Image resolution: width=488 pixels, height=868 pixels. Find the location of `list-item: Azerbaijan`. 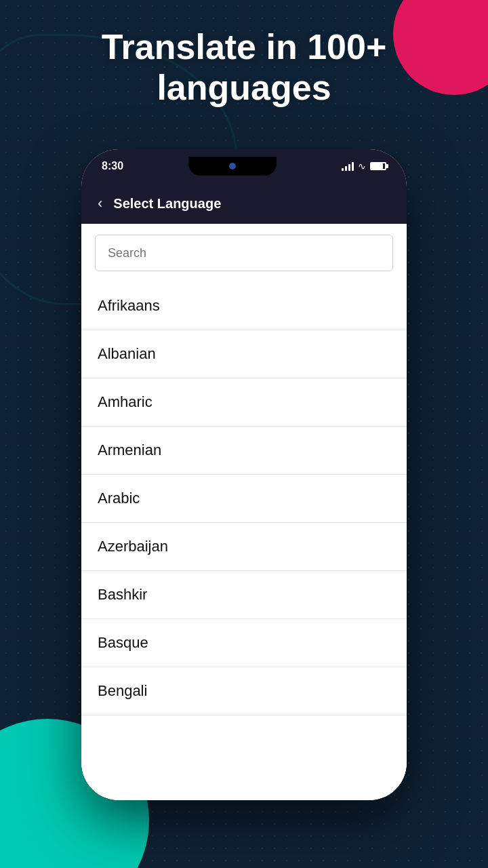

list-item: Azerbaijan is located at coordinates (244, 547).